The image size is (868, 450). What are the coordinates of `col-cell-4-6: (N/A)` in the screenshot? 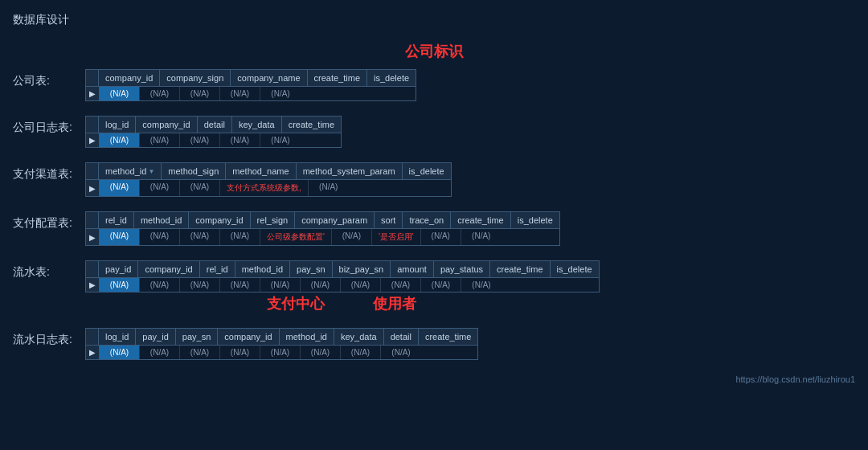 It's located at (361, 284).